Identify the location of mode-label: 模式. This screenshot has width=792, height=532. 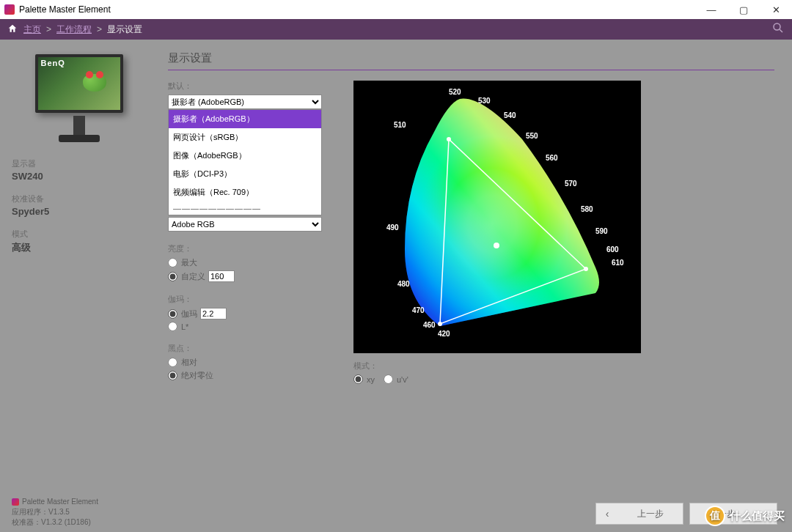
(75, 234).